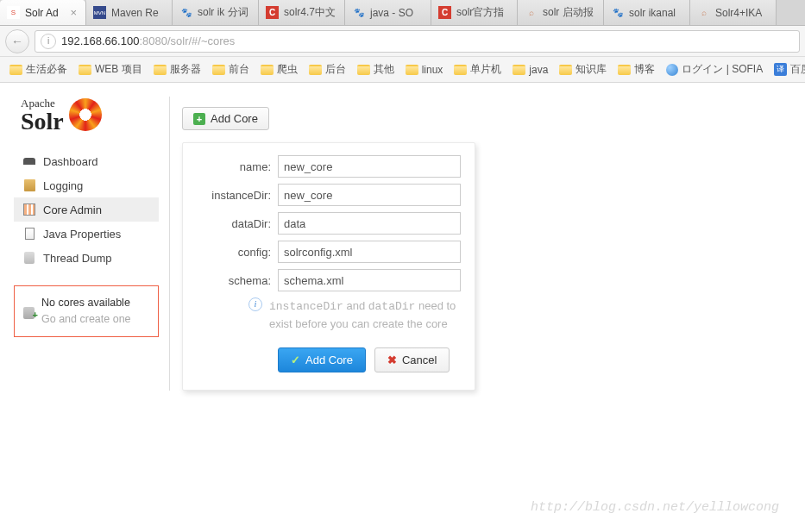  Describe the element at coordinates (100, 41) in the screenshot. I see `url-host: 192.168.66.100` at that location.